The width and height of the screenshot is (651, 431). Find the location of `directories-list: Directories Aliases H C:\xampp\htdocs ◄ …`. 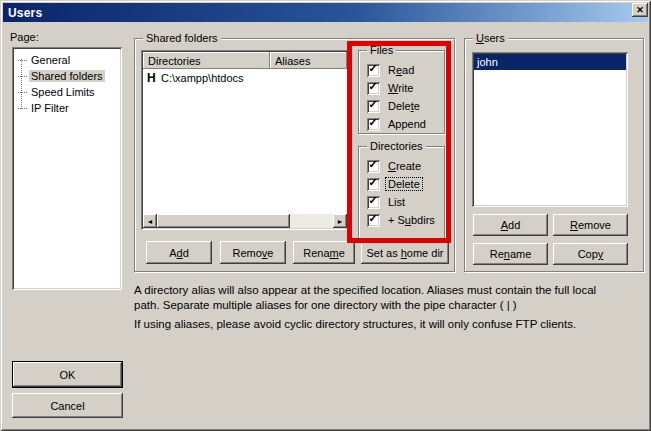

directories-list: Directories Aliases H C:\xampp\htdocs ◄ … is located at coordinates (245, 140).